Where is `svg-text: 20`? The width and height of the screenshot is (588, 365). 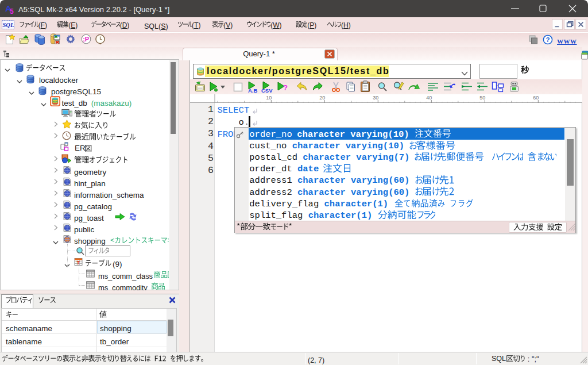 svg-text: 20 is located at coordinates (322, 98).